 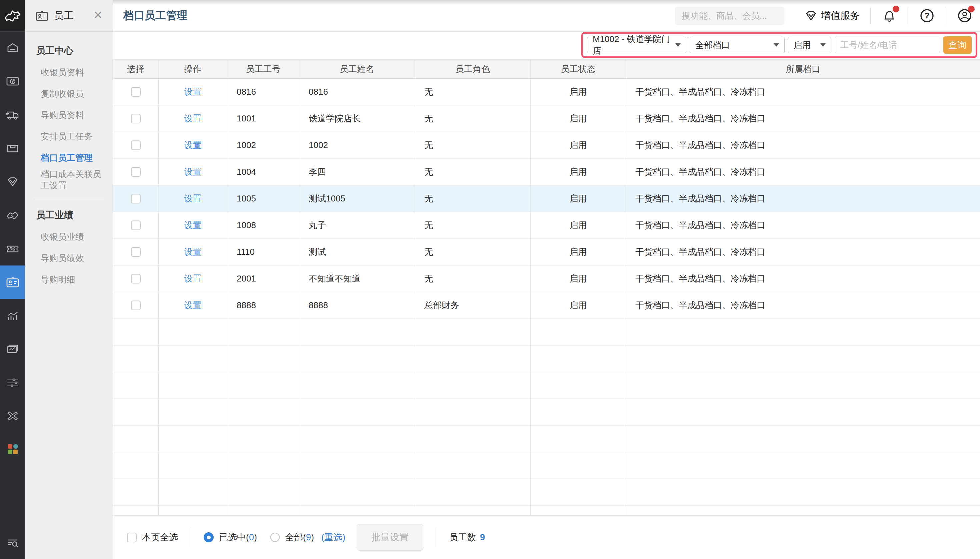 What do you see at coordinates (69, 280) in the screenshot?
I see `sidebar-item: 导购明细` at bounding box center [69, 280].